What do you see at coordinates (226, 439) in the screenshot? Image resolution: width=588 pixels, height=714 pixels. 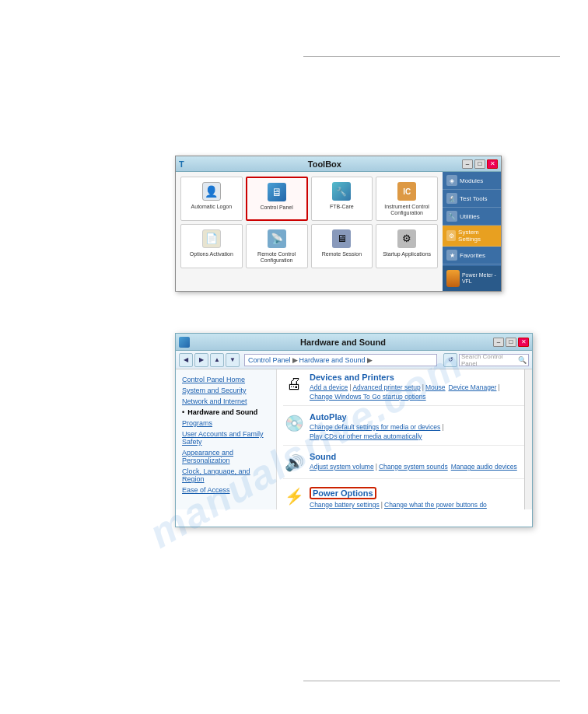 I see `hw-left-nav: Control Panel Home System and Security N…` at bounding box center [226, 439].